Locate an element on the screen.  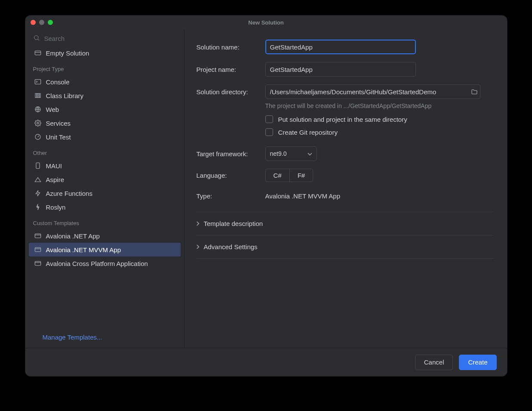
sidebar-item-label: Web is located at coordinates (52, 109).